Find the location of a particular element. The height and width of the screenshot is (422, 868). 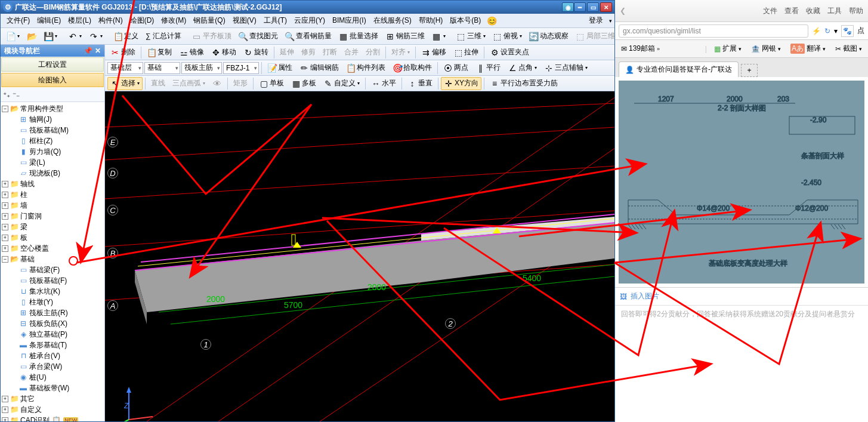

overlook-button: ⬚俯视▾ is located at coordinates (507, 36).